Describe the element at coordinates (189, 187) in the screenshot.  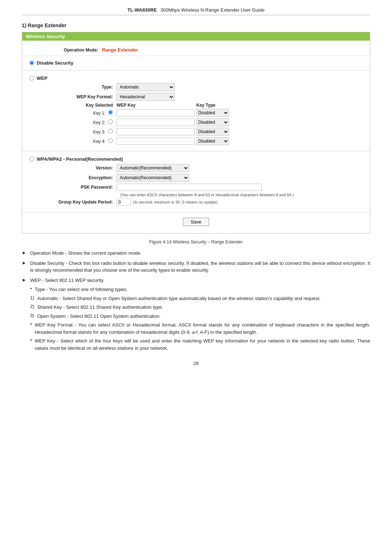
I see `psk-password-input` at that location.